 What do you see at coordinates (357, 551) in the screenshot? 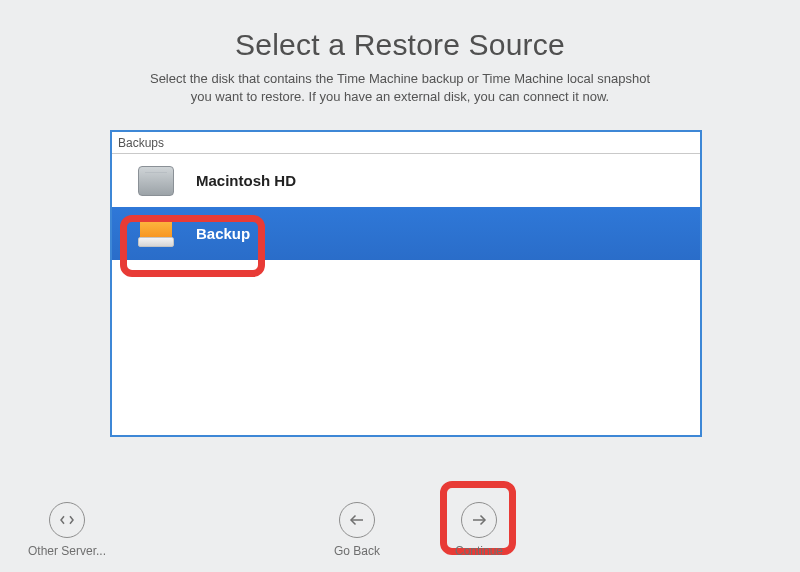
I see `go-back-label: Go Back` at bounding box center [357, 551].